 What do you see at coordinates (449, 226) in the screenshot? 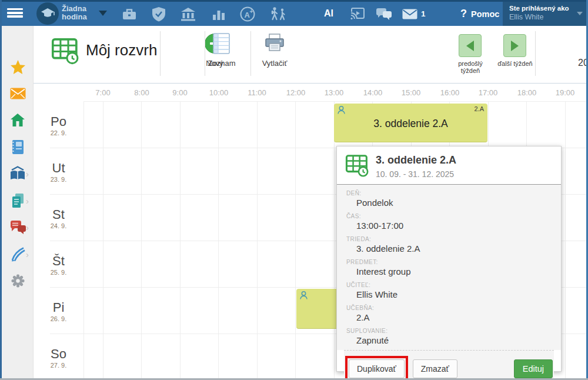
I see `field-value: 13:00-17:00` at bounding box center [449, 226].